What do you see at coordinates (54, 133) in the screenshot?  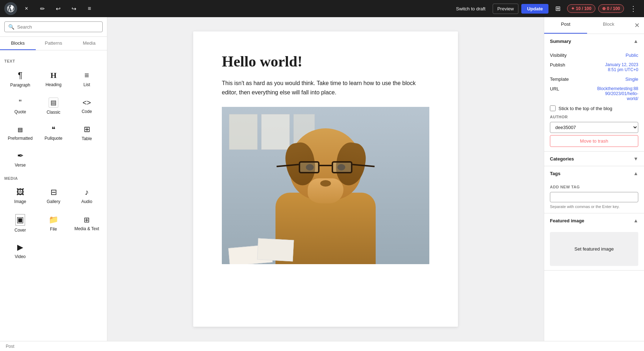 I see `block-pullquote: ❝ Pullquote` at bounding box center [54, 133].